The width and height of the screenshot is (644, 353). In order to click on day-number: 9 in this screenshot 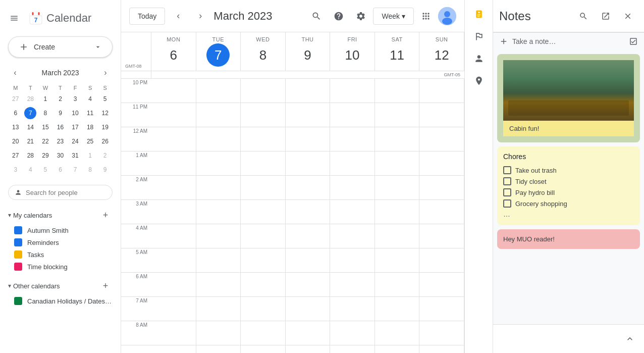, I will do `click(307, 55)`.